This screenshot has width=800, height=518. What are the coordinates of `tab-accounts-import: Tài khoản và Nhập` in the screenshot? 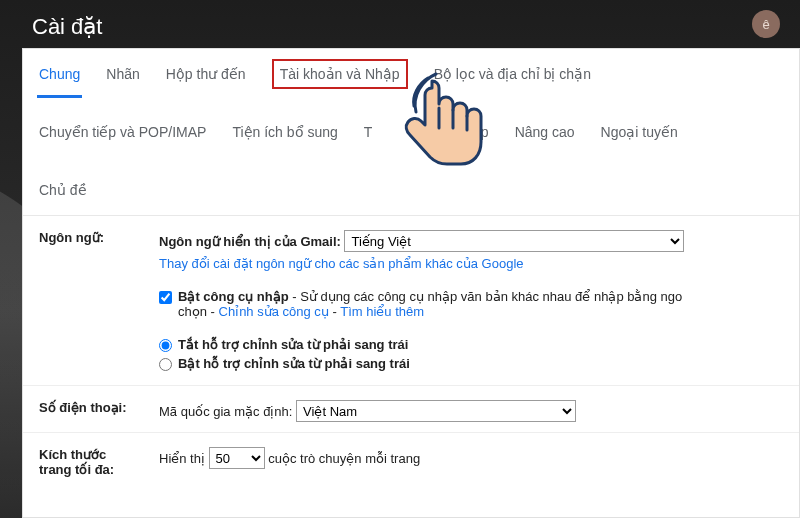 It's located at (340, 74).